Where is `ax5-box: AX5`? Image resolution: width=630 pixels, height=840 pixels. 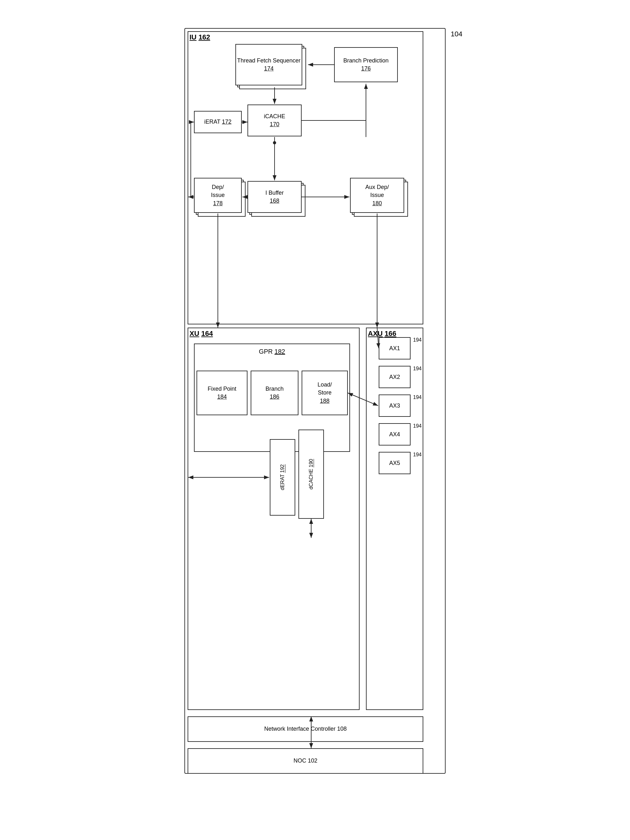 ax5-box: AX5 is located at coordinates (395, 463).